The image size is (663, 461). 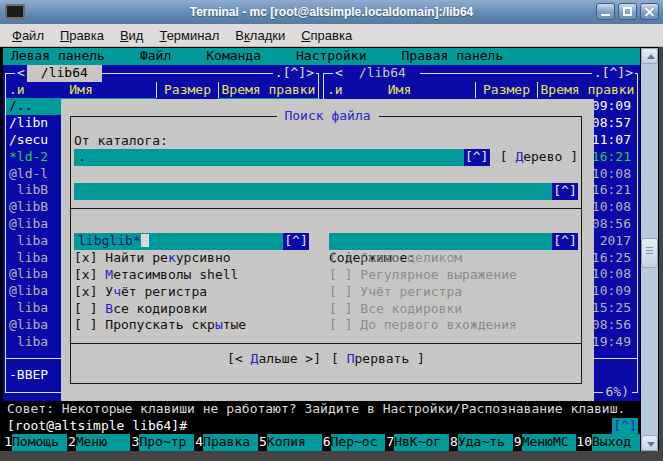 What do you see at coordinates (324, 426) in the screenshot?
I see `shell-prompt: [root@altsimple lib64]#[^]` at bounding box center [324, 426].